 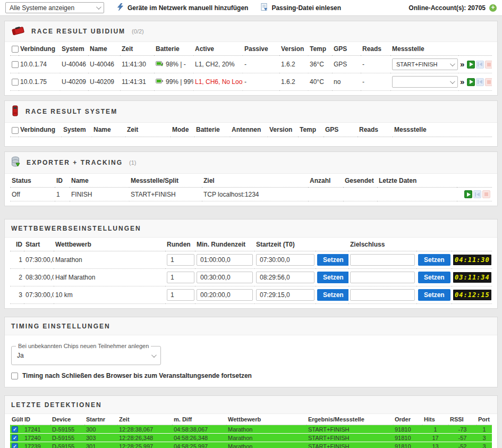 What do you see at coordinates (360, 195) in the screenshot?
I see `cell-gesendet` at bounding box center [360, 195].